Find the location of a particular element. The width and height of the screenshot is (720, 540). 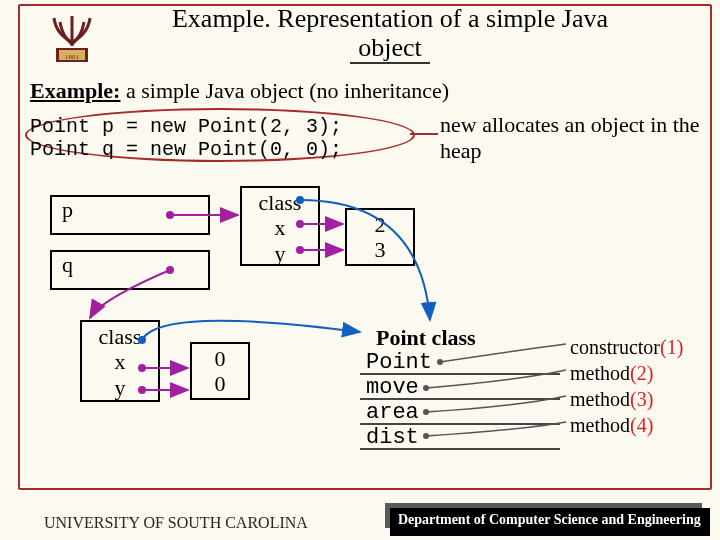

method-list: constructor(1) method(2) method(3) metho… is located at coordinates (626, 386).